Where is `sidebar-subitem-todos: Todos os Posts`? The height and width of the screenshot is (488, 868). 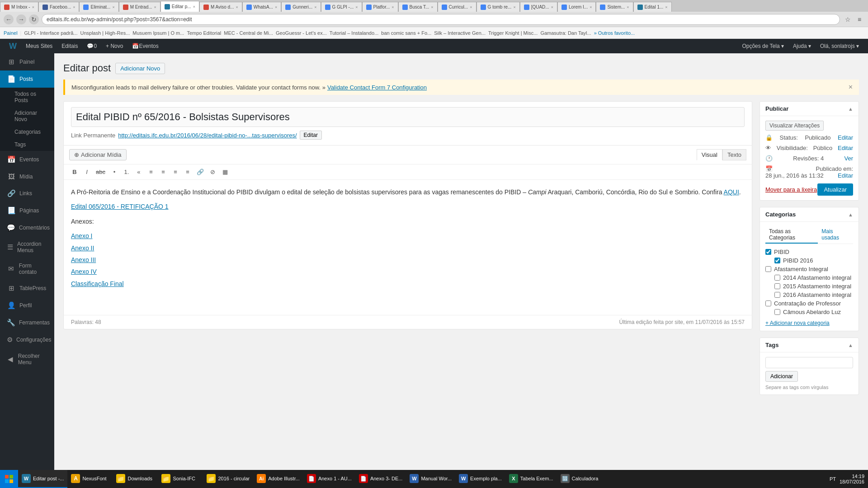 sidebar-subitem-todos: Todos os Posts is located at coordinates (27, 97).